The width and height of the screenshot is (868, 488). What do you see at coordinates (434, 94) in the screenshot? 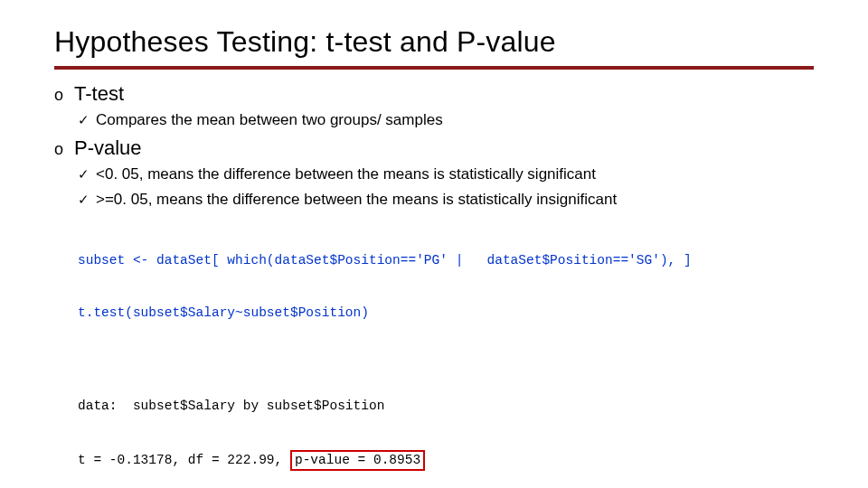
I see `list-item: o T-test` at bounding box center [434, 94].